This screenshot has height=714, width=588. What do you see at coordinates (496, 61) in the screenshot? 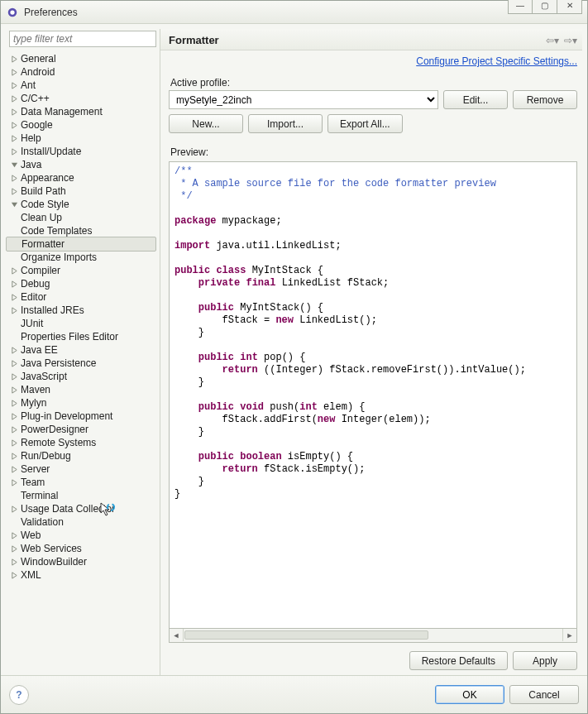
I see `configure-project-link: Configure Project Specific Settings...` at bounding box center [496, 61].